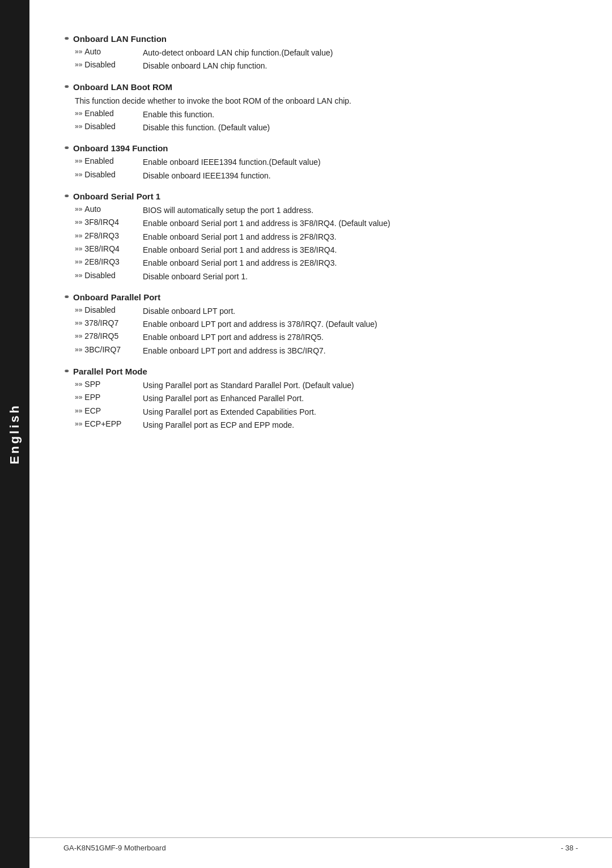  I want to click on section-onboard-serial-port-1: ⚭ Onboard Serial Port 1»»AutoBIOS will a…, so click(321, 237).